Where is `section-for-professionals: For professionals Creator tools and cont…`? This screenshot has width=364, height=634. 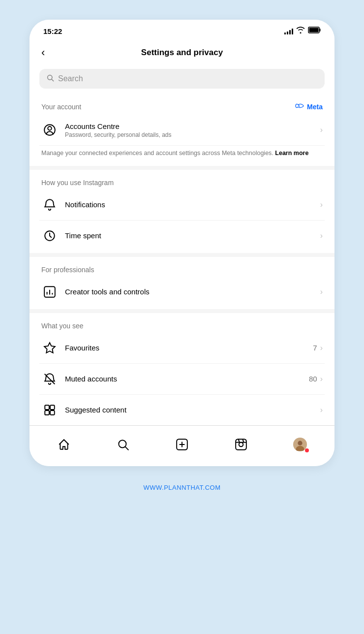 section-for-professionals: For professionals Creator tools and cont… is located at coordinates (182, 284).